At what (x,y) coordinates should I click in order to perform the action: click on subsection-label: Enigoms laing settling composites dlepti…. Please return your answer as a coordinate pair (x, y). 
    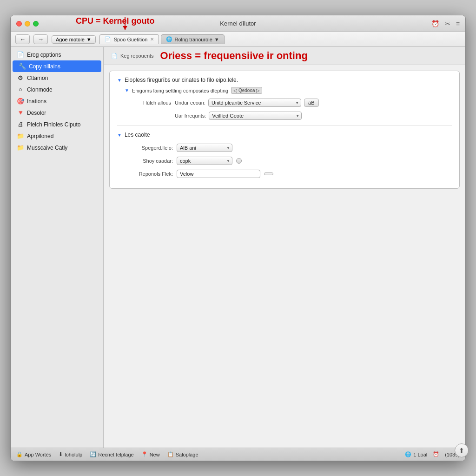
    Looking at the image, I should click on (180, 91).